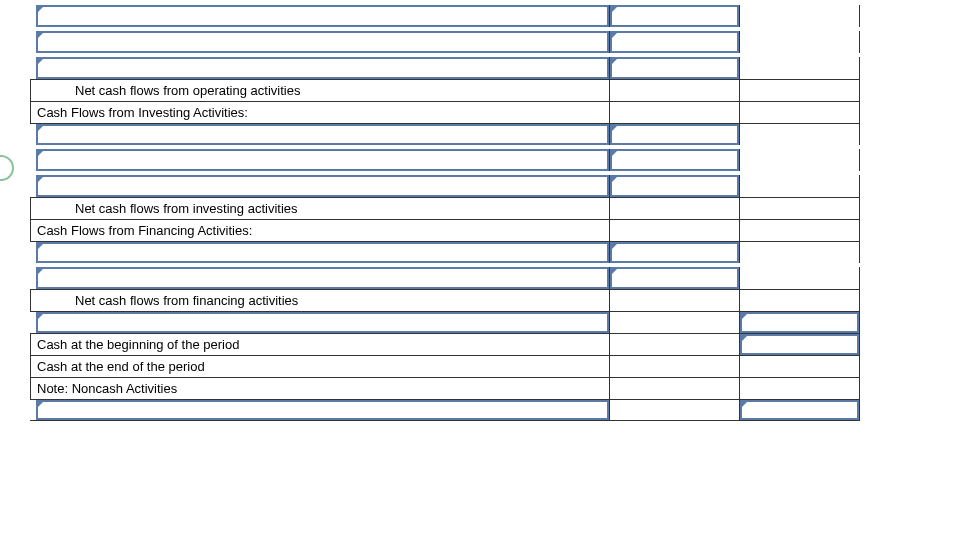 This screenshot has height=560, width=953. Describe the element at coordinates (674, 322) in the screenshot. I see `net-change-mid` at that location.